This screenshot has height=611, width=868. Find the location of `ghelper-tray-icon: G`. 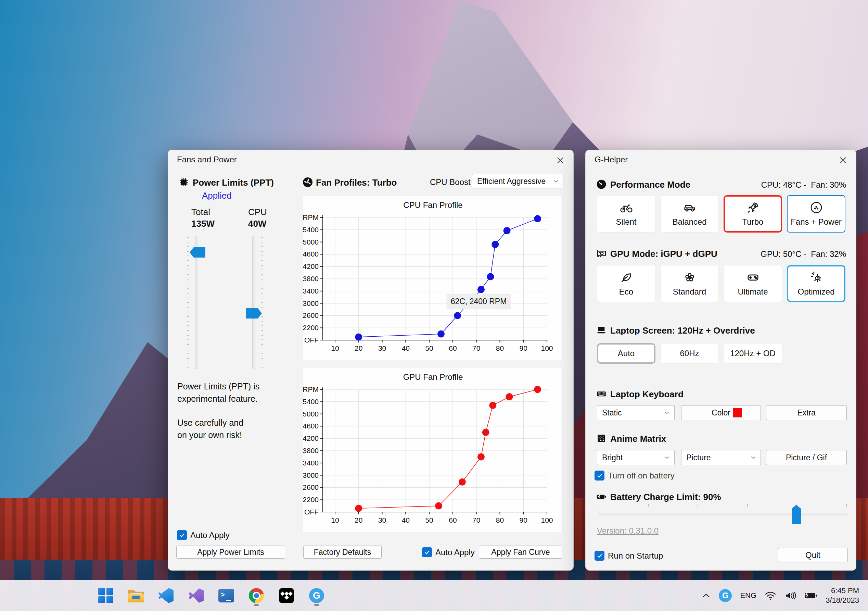

ghelper-tray-icon: G is located at coordinates (725, 595).